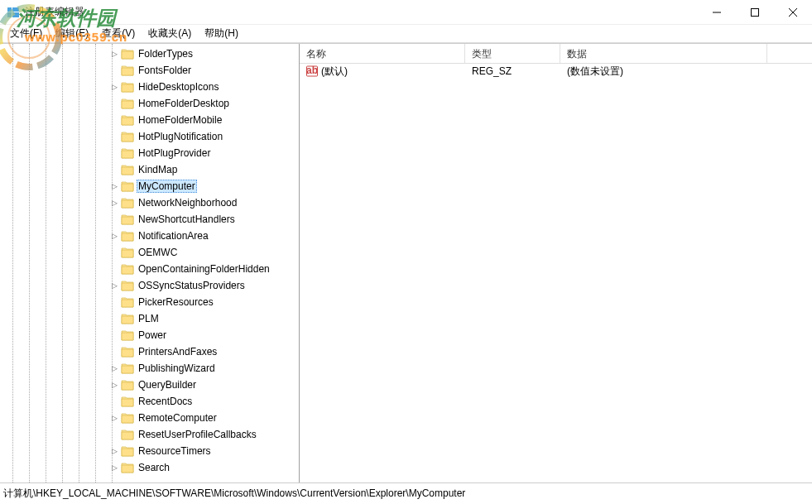 Image resolution: width=812 pixels, height=504 pixels. Describe the element at coordinates (382, 53) in the screenshot. I see `list-header-name: 名称` at that location.